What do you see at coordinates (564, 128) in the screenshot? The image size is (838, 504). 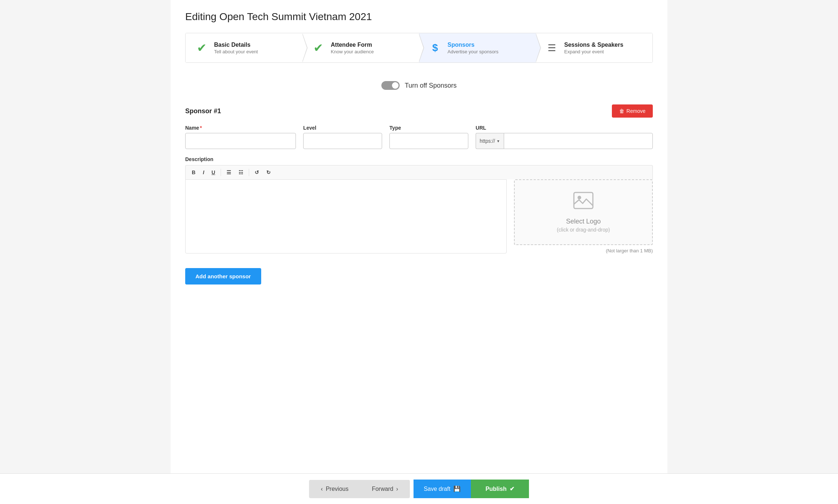 I see `url-label: URL` at bounding box center [564, 128].